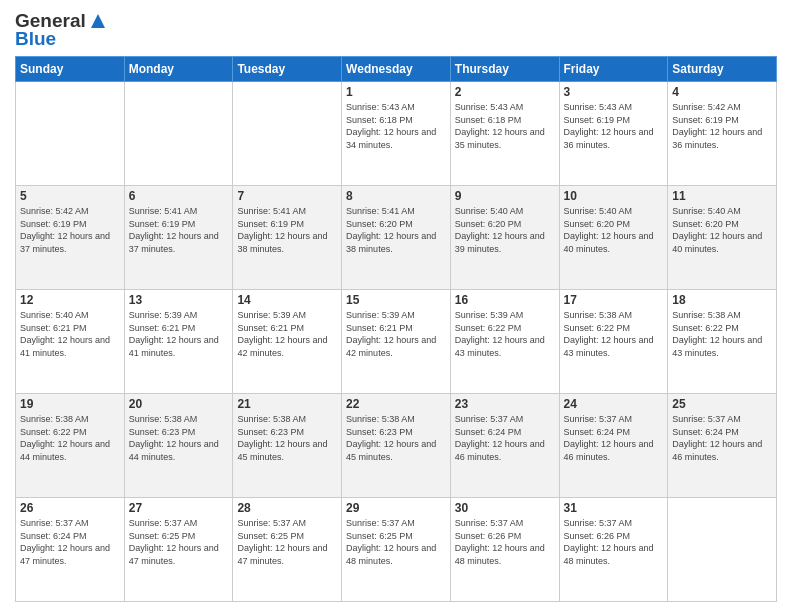 Image resolution: width=792 pixels, height=612 pixels. Describe the element at coordinates (70, 342) in the screenshot. I see `calendar-cell: 12Sunrise: 5:40 AMSunset: 6:21 PMDayligh…` at that location.